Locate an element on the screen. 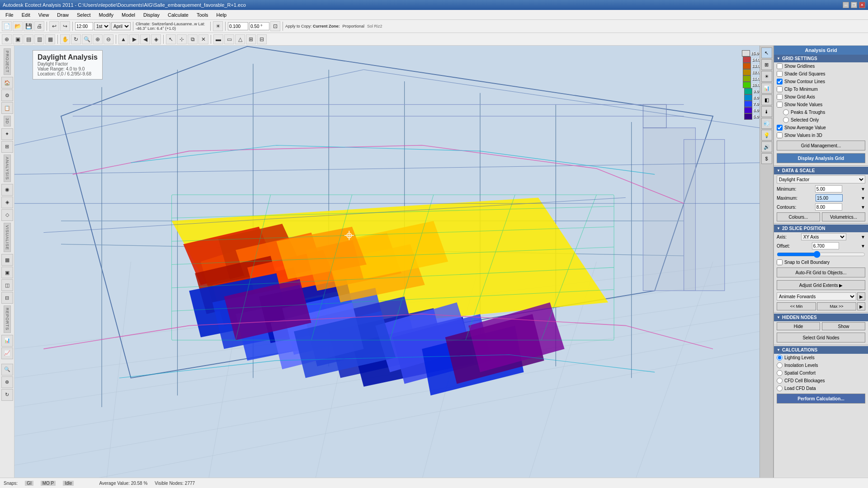 The image size is (868, 488). menu-help: Help is located at coordinates (222, 15).